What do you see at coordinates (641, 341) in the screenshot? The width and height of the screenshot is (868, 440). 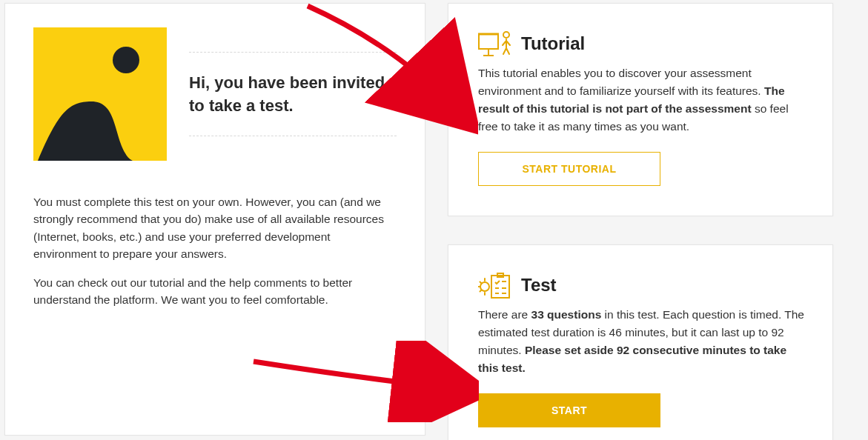 I see `test-description: There are 33 questions in this test. Eac…` at bounding box center [641, 341].